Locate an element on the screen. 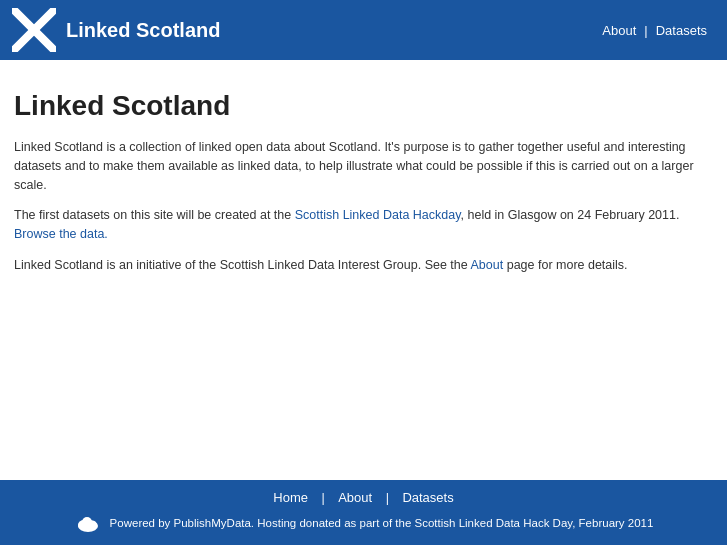 Image resolution: width=727 pixels, height=545 pixels. hackday-prefix: The first datasets on this site will be … is located at coordinates (154, 215).